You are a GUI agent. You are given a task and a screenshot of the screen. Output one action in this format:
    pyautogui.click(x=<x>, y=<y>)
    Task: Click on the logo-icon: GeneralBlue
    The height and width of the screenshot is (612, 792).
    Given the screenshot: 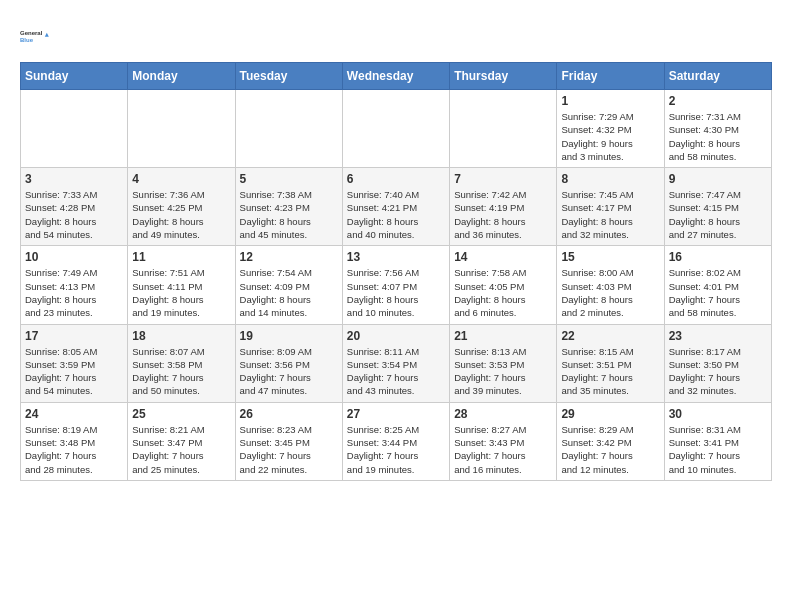 What is the action you would take?
    pyautogui.click(x=36, y=36)
    